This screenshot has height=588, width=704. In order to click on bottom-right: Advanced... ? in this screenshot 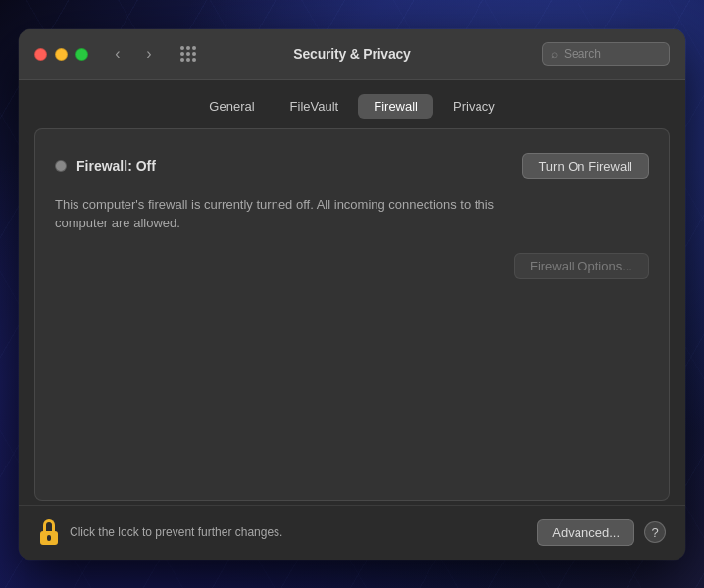, I will do `click(602, 533)`.